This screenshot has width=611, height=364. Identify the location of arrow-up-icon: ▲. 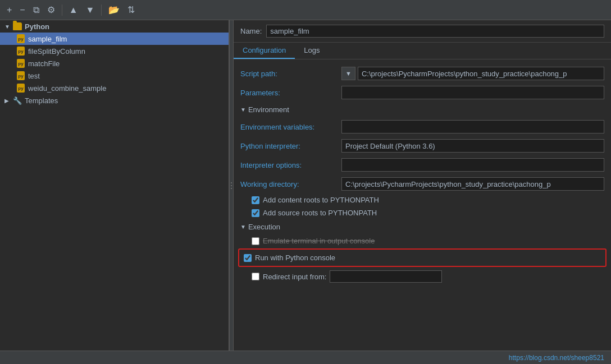
(74, 10).